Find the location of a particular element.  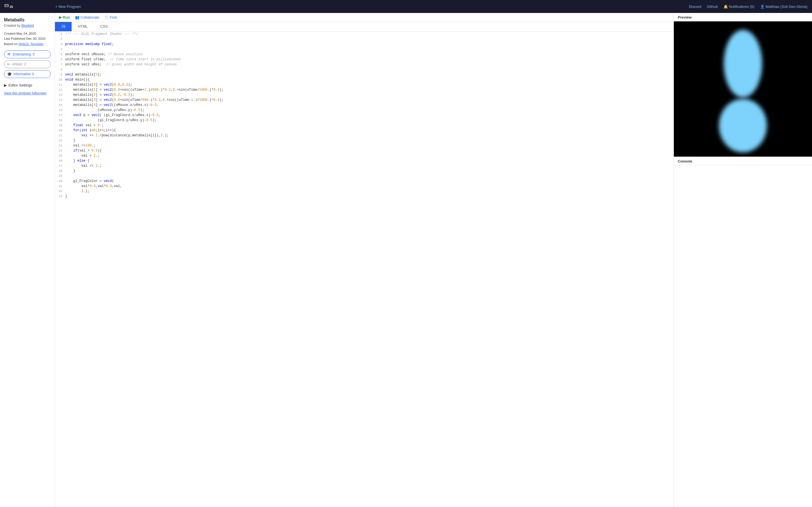

created-by: Created by Bluebird is located at coordinates (28, 25).